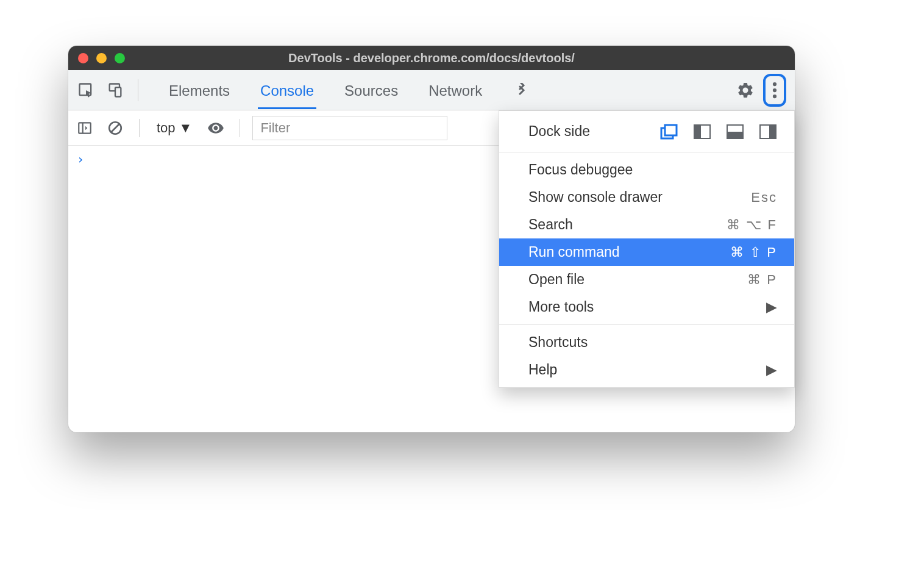 Image resolution: width=924 pixels, height=572 pixels. I want to click on dock-left-icon, so click(702, 132).